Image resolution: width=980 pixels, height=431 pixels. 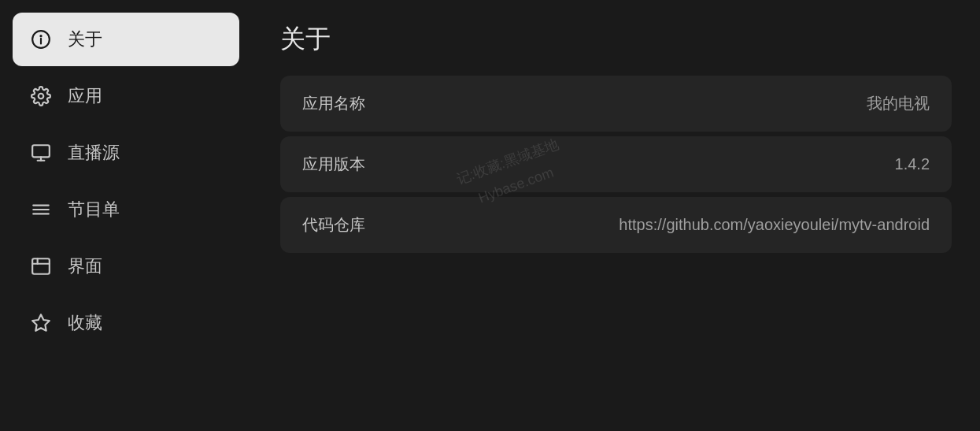 What do you see at coordinates (616, 164) in the screenshot?
I see `info-card-1: 应用版本1.4.2` at bounding box center [616, 164].